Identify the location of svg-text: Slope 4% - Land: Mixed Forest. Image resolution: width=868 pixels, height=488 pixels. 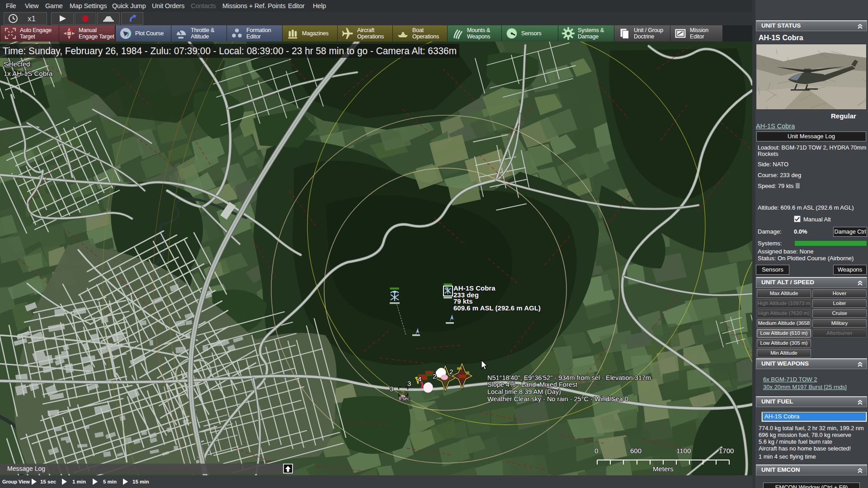
(533, 385).